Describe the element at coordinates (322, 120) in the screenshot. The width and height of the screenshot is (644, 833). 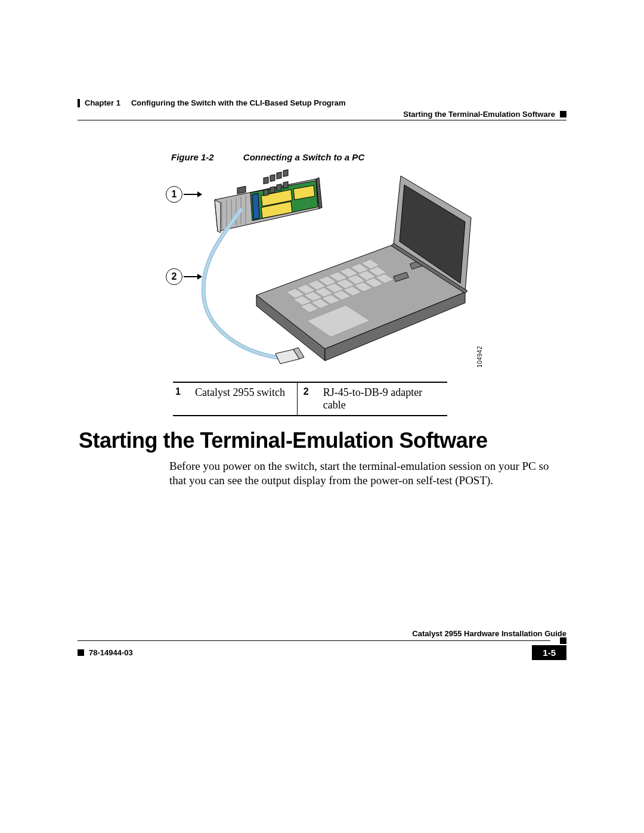
I see `header-rule` at that location.